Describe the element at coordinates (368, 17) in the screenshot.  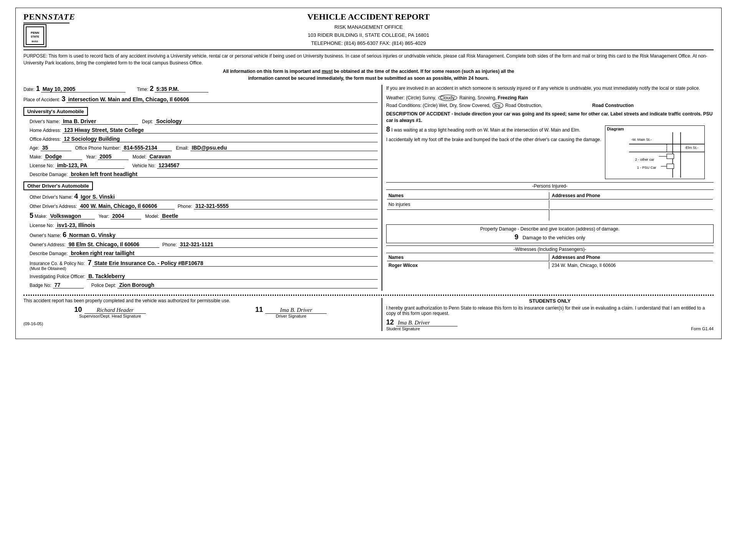
I see `form-title: VEHICLE ACCIDENT REPORT` at that location.